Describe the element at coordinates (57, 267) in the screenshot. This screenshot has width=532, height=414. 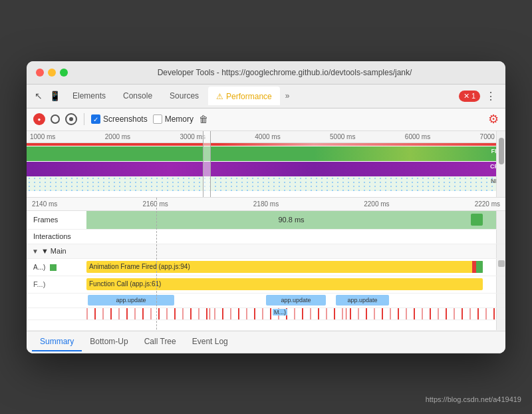
I see `task-a-label: A...)` at that location.